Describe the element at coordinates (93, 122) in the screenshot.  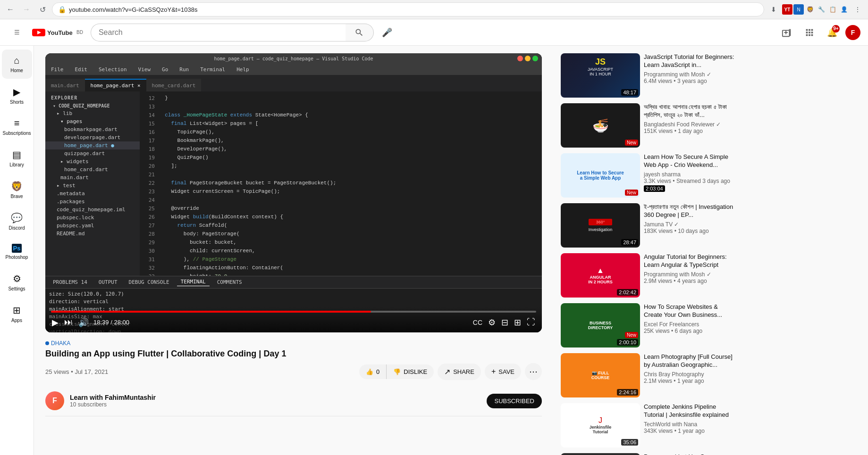
I see `file-item-pages: ▾ pages` at that location.